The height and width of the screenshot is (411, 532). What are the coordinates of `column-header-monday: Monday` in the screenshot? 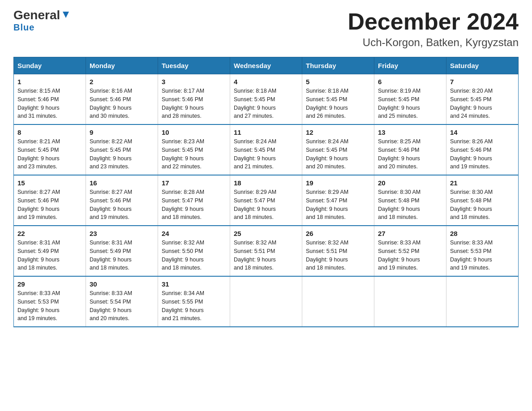 It's located at (122, 66).